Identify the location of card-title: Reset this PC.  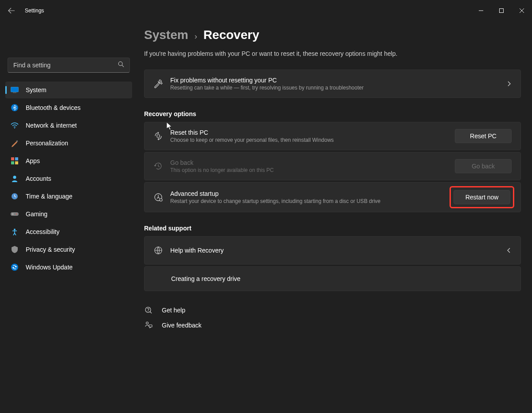
(313, 132).